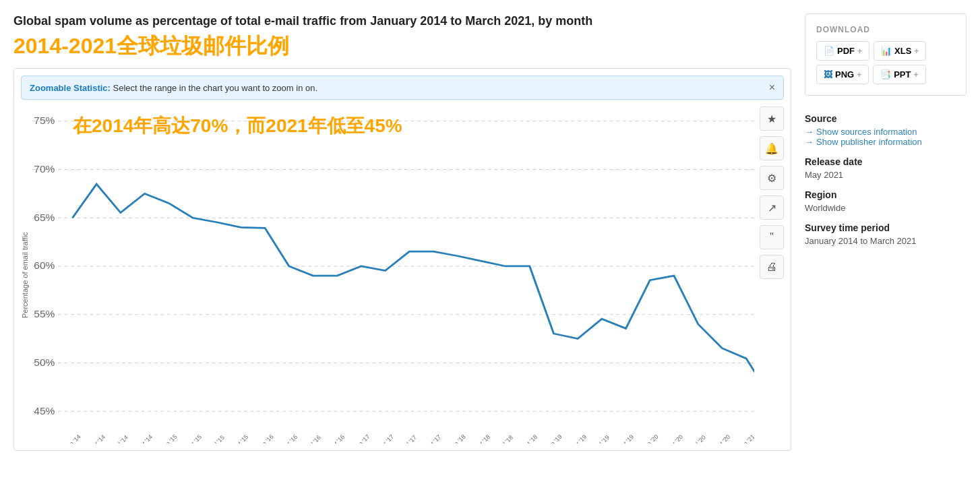 The image size is (980, 492). What do you see at coordinates (44, 363) in the screenshot?
I see `svg-text: 50%` at bounding box center [44, 363].